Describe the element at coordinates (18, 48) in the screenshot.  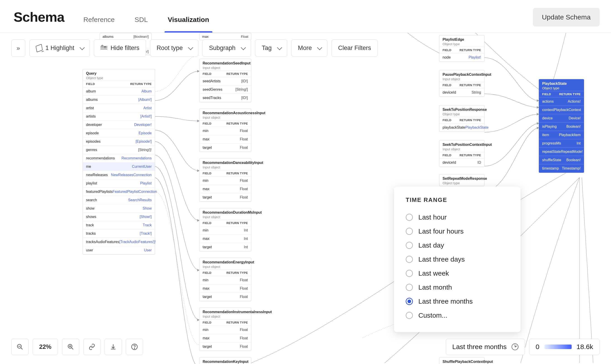
I see `expand-sidebar-button` at that location.